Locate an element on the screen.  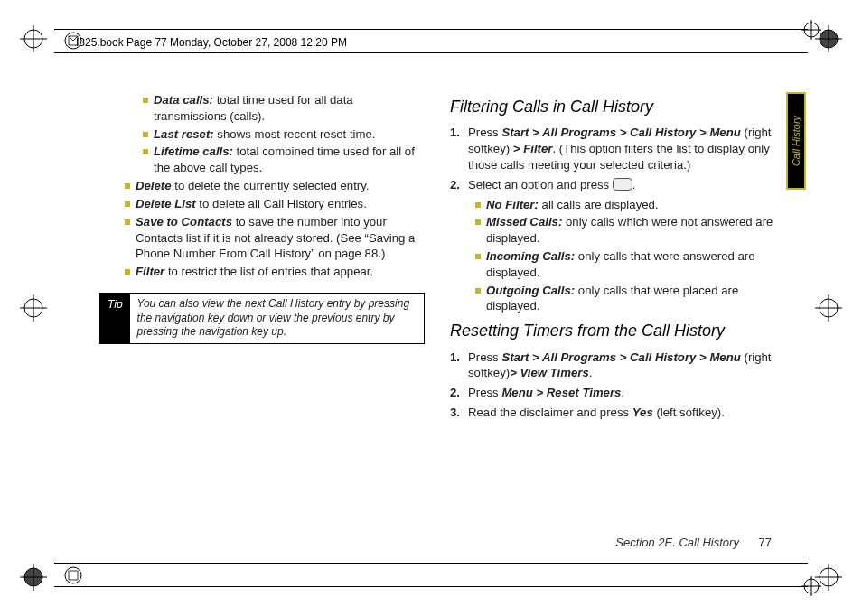
term: Delete is located at coordinates (154, 186).